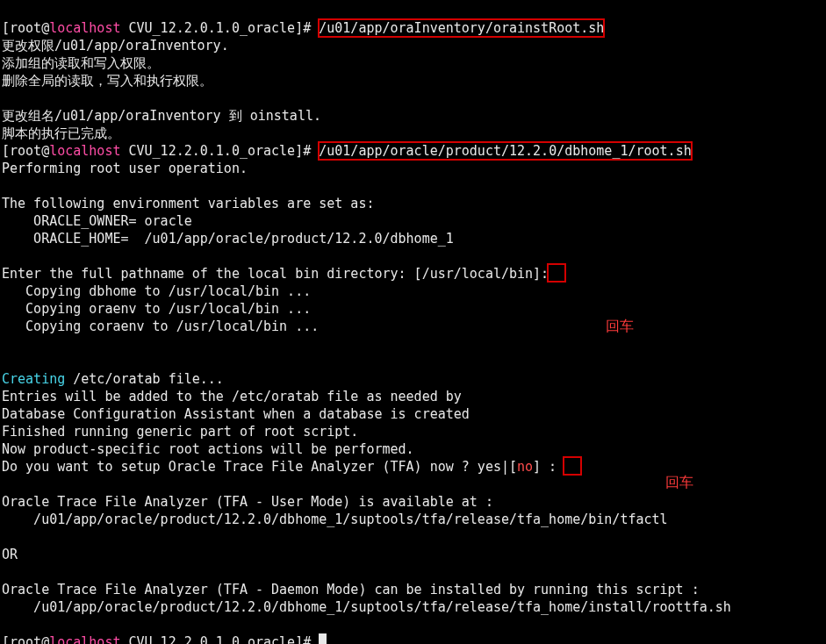 Image resolution: width=826 pixels, height=644 pixels. I want to click on output-line: Oracle Trace File Analyzer (TFA - Daemon…, so click(351, 590).